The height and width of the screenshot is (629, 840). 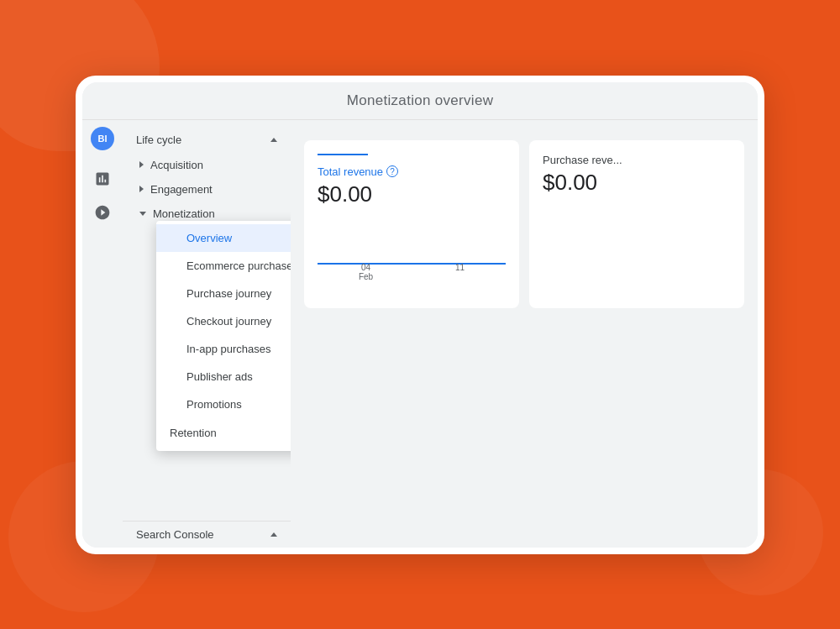 I want to click on dropdown-item-overview: Overview, so click(x=223, y=238).